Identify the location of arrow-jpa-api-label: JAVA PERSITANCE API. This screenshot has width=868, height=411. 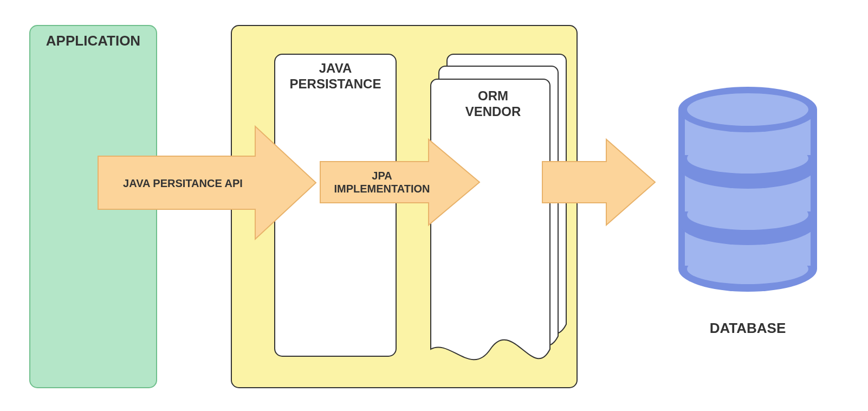
(183, 183).